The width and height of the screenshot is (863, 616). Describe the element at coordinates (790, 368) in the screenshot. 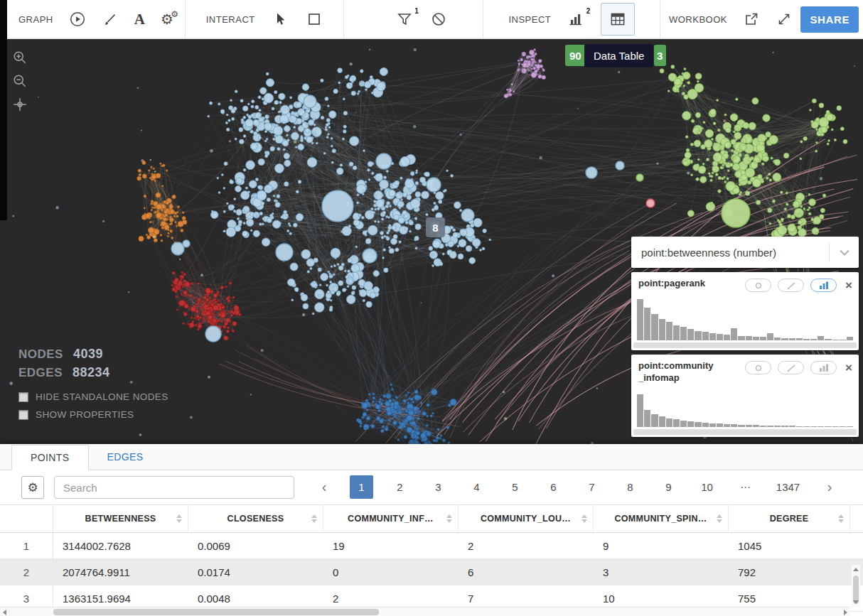

I see `color-encode-brush-pill` at that location.